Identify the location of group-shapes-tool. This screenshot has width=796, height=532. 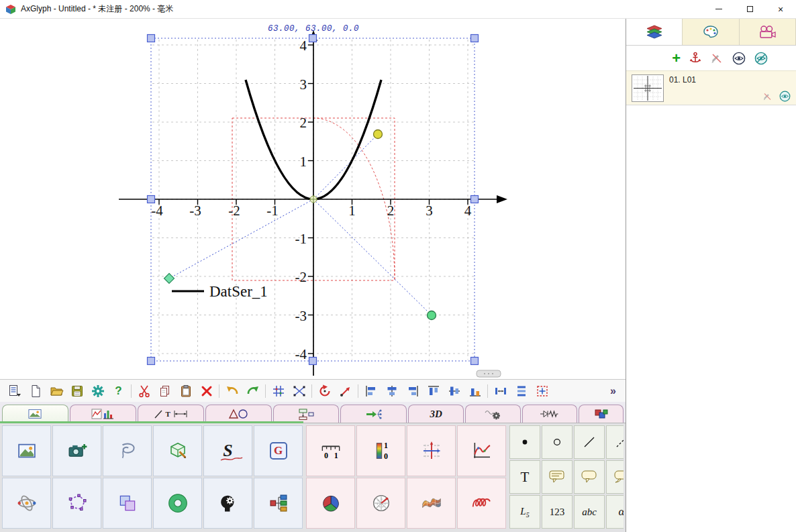
(128, 503).